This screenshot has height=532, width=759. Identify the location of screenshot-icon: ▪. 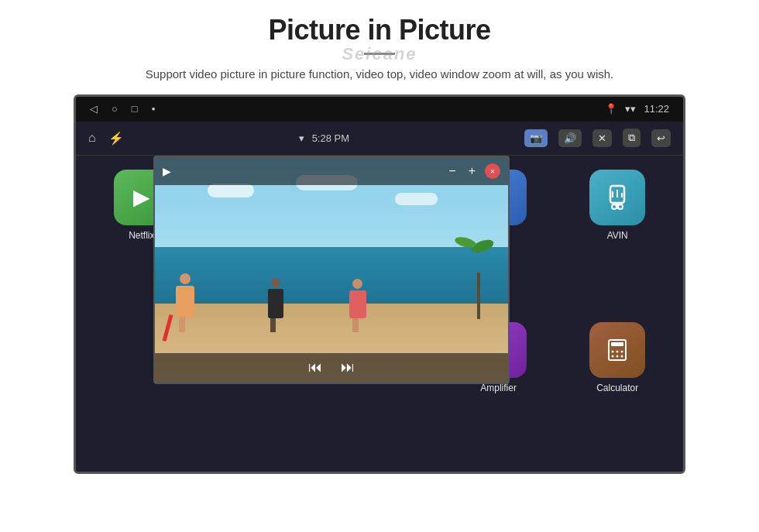
(153, 108).